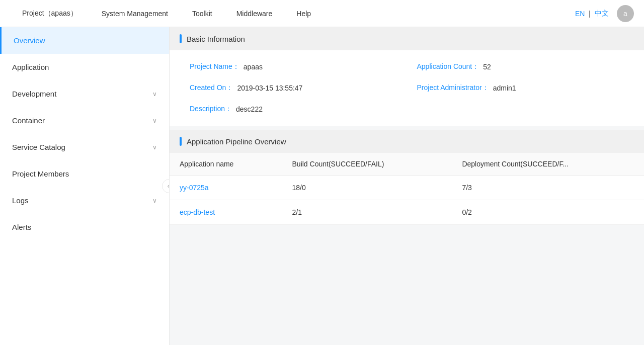  Describe the element at coordinates (253, 67) in the screenshot. I see `project-name-value: apaas` at that location.